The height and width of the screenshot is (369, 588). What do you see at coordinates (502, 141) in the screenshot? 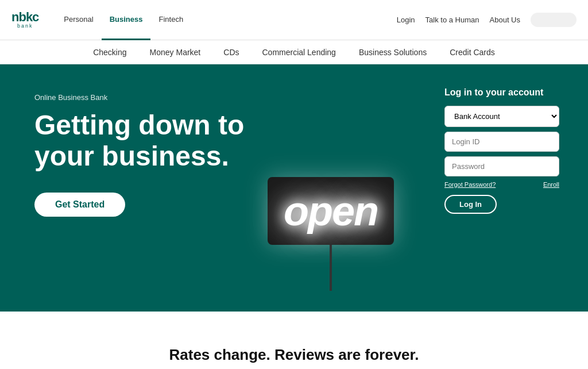
I see `login-id-input` at bounding box center [502, 141].